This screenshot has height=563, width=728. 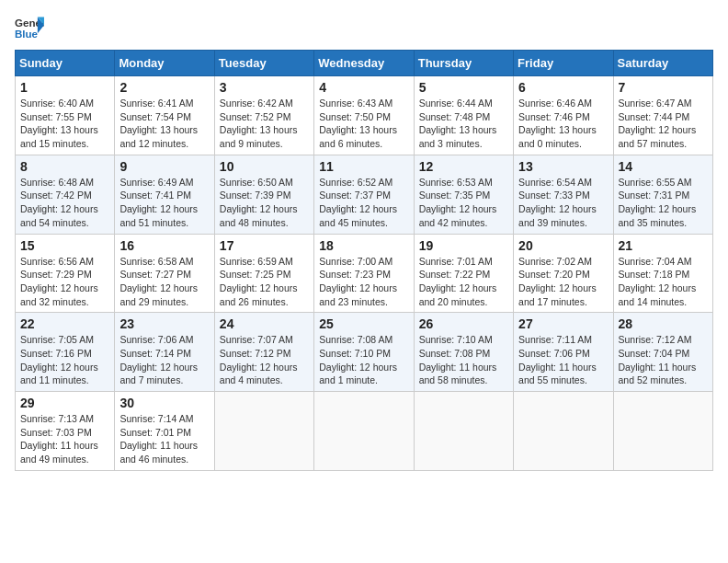 I want to click on day-detail: Sunrise: 6:53 AM Sunset: 7:35 PM Dayligh…, so click(x=463, y=202).